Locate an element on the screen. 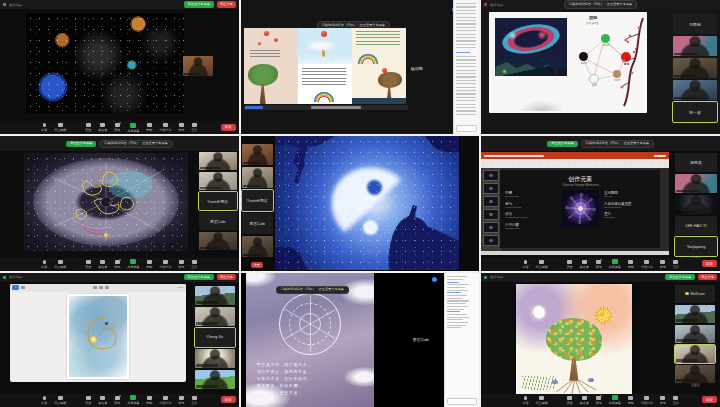 This screenshot has width=720, height=407. participant-tile: LEE HAO YI is located at coordinates (696, 226).